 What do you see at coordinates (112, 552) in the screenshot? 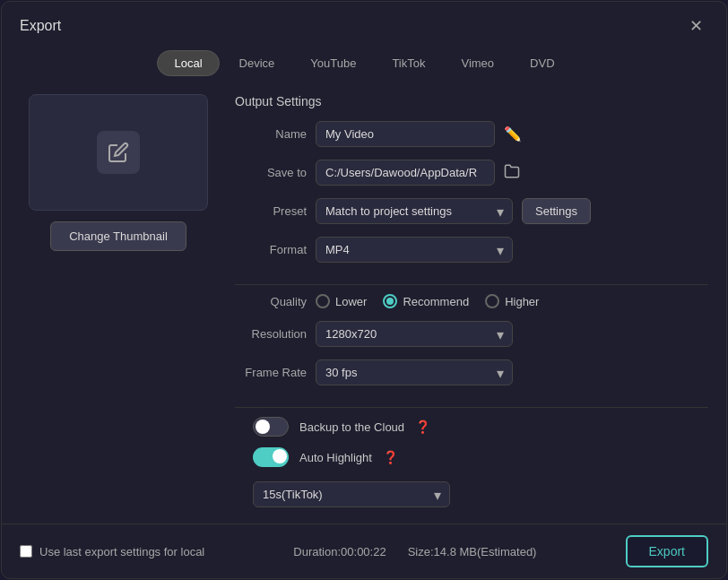
I see `footer-left: Use last export settings for local` at bounding box center [112, 552].